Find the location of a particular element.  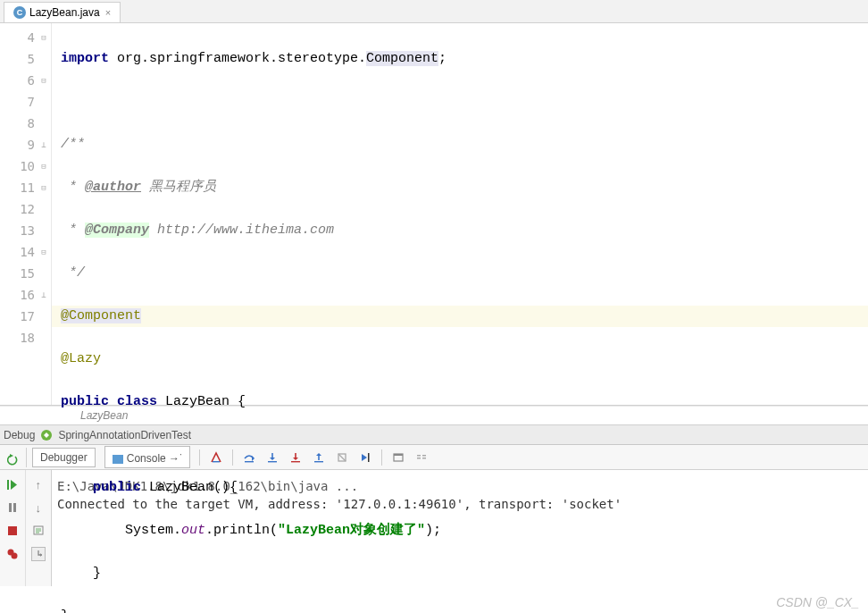

class-ref: Component is located at coordinates (402, 59).